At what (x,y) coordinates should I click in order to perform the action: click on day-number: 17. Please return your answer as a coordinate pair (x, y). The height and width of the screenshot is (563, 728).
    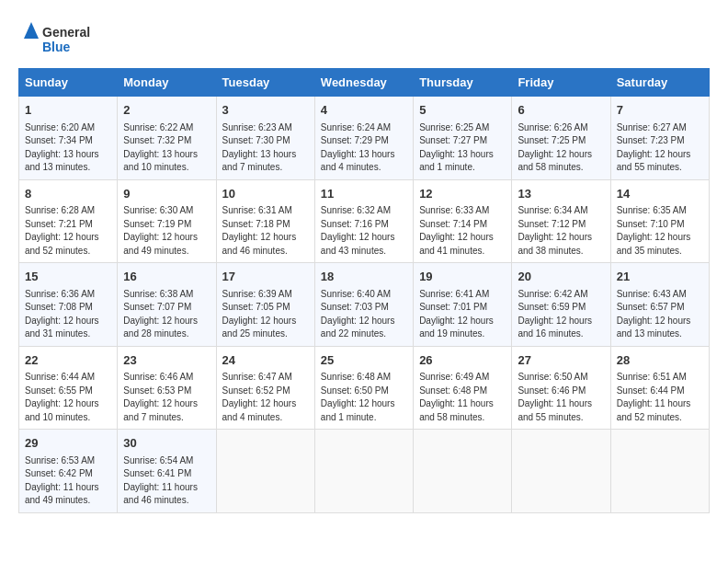
    Looking at the image, I should click on (266, 277).